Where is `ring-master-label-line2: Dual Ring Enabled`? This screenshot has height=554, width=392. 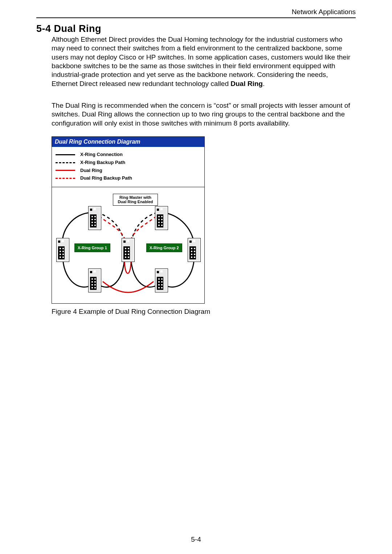
ring-master-label-line2: Dual Ring Enabled is located at coordinates (135, 202).